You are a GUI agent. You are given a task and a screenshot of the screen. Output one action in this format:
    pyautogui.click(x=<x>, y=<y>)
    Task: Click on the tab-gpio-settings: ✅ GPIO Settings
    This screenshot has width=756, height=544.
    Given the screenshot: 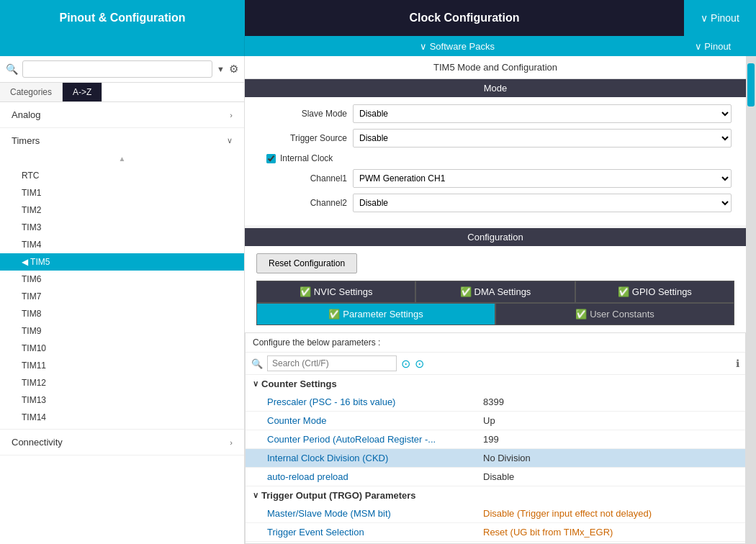 What is the action you would take?
    pyautogui.click(x=655, y=292)
    